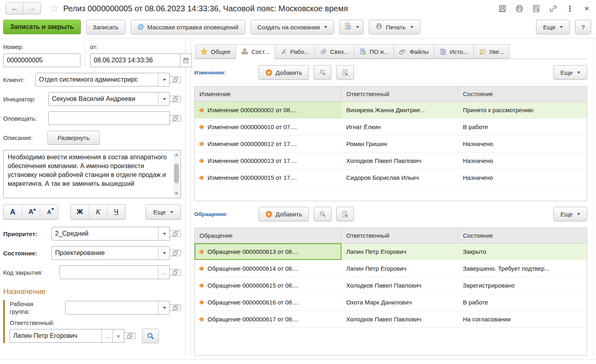  I want to click on responsible-choose-button: …, so click(107, 336).